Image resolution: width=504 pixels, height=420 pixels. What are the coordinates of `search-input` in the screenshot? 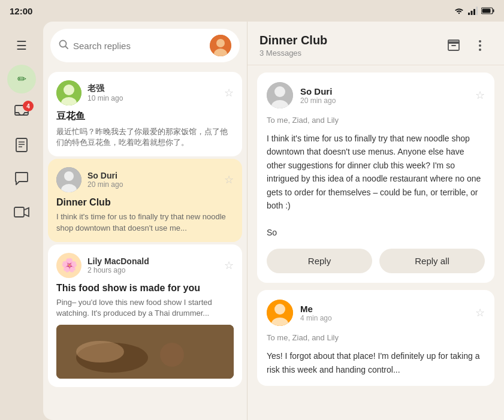 It's located at (139, 46).